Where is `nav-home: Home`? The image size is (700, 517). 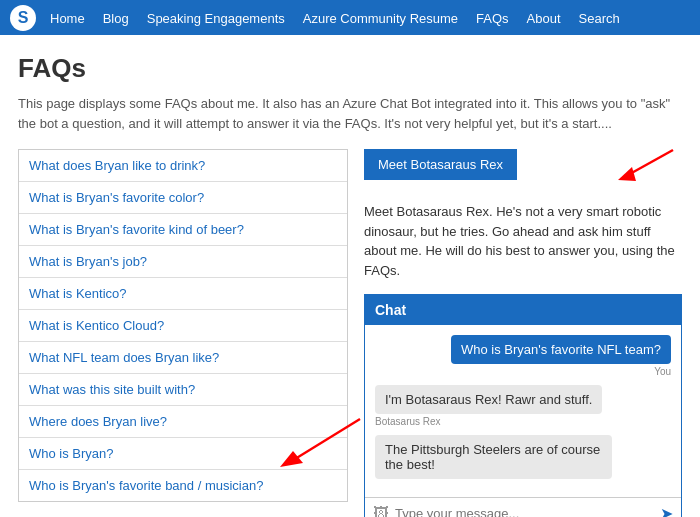
nav-home: Home is located at coordinates (68, 18).